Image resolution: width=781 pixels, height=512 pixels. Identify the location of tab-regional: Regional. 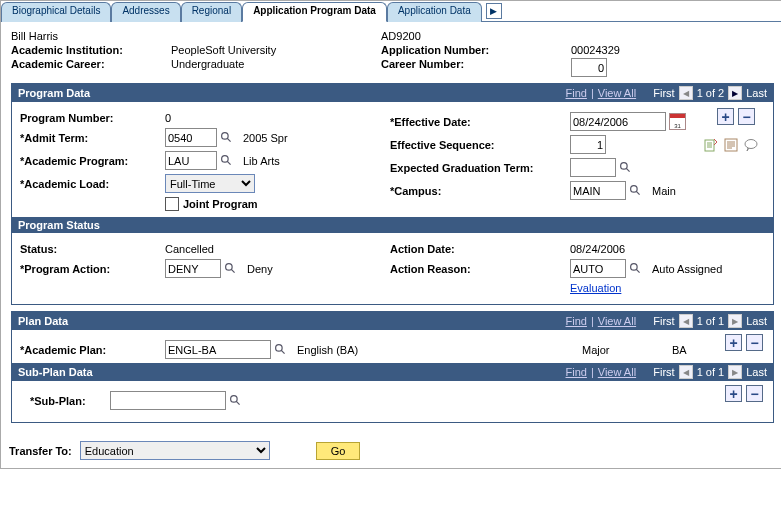
(212, 12).